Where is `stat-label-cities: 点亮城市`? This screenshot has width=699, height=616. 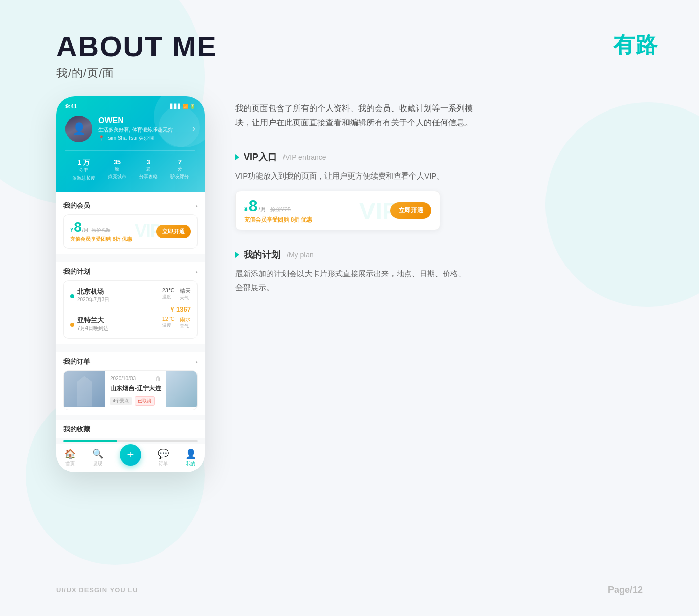
stat-label-cities: 点亮城市 is located at coordinates (117, 177).